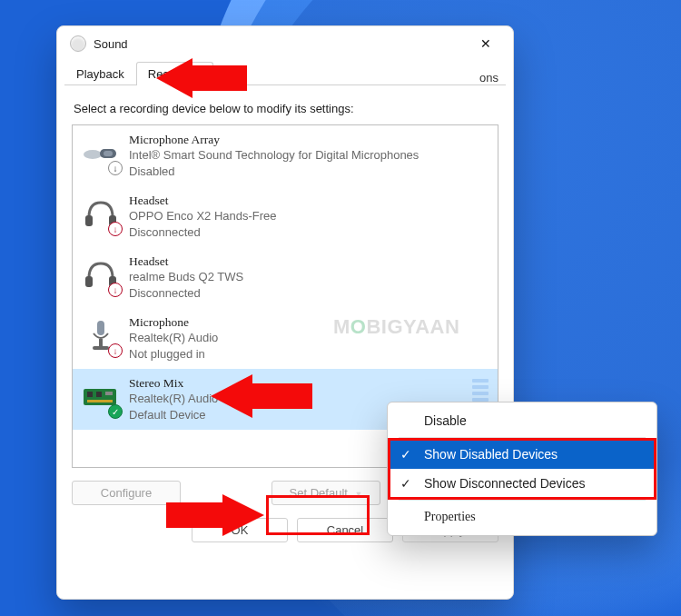  I want to click on set-default-label: Set Default, so click(319, 492).